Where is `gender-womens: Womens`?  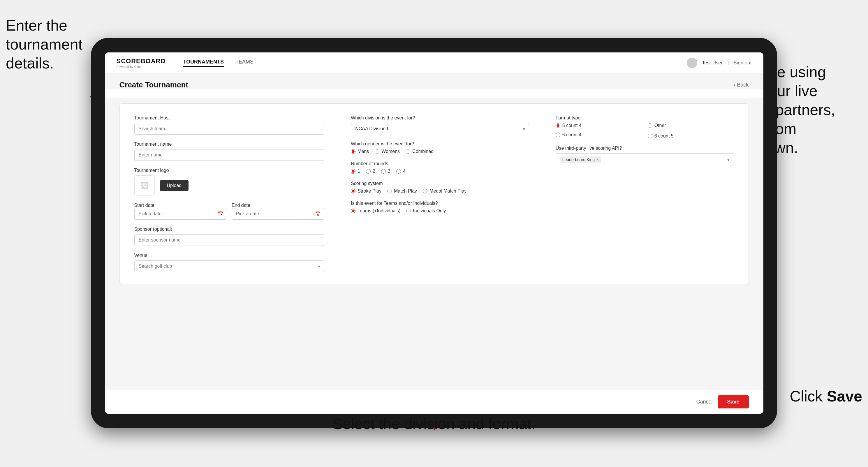 gender-womens: Womens is located at coordinates (387, 152).